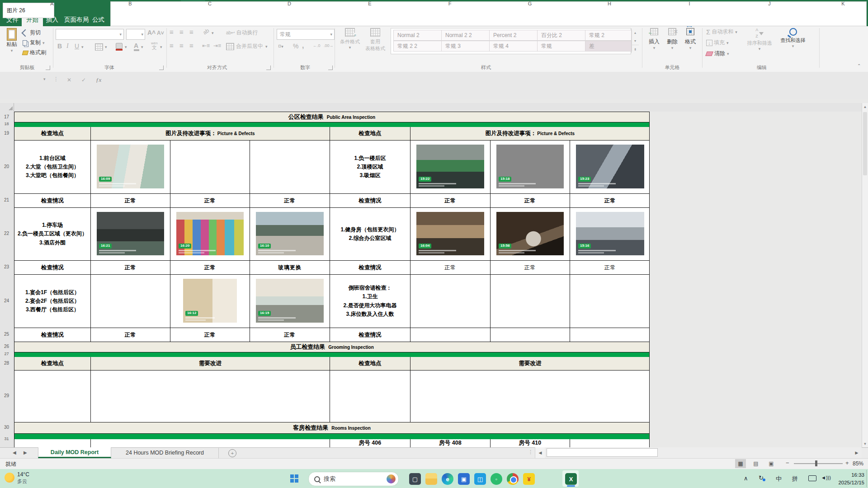 This screenshot has height=488, width=868. What do you see at coordinates (206, 46) in the screenshot?
I see `decrease-indent-icon: ⇤≡` at bounding box center [206, 46].